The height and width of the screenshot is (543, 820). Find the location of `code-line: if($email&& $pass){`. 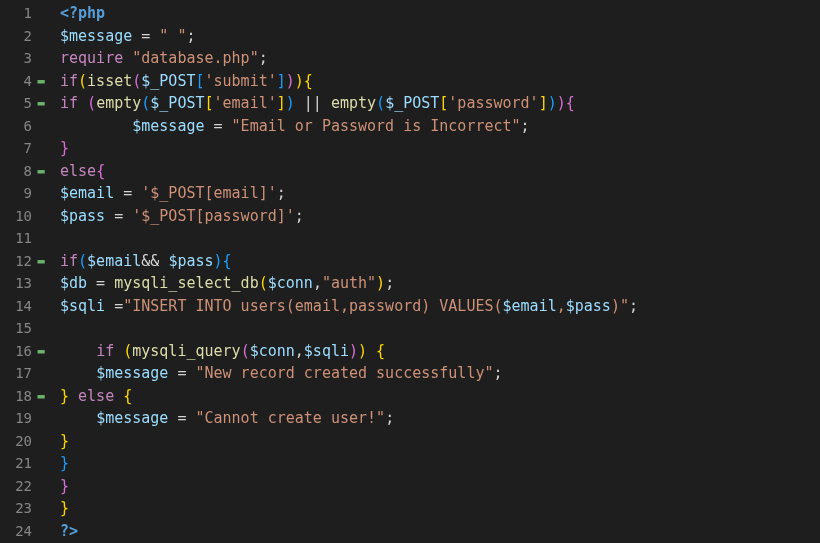

code-line: if($email&& $pass){ is located at coordinates (440, 262).